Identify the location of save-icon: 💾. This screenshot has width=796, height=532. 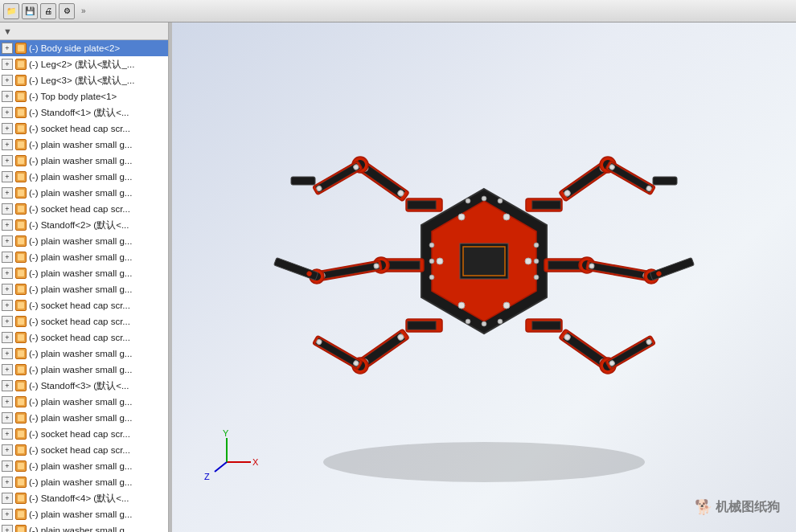
(30, 11).